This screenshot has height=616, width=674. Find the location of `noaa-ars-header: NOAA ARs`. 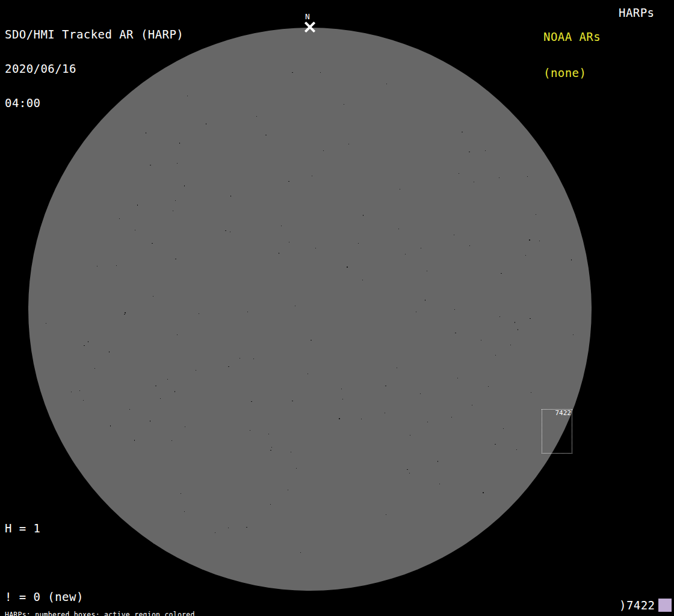

noaa-ars-header: NOAA ARs is located at coordinates (572, 37).